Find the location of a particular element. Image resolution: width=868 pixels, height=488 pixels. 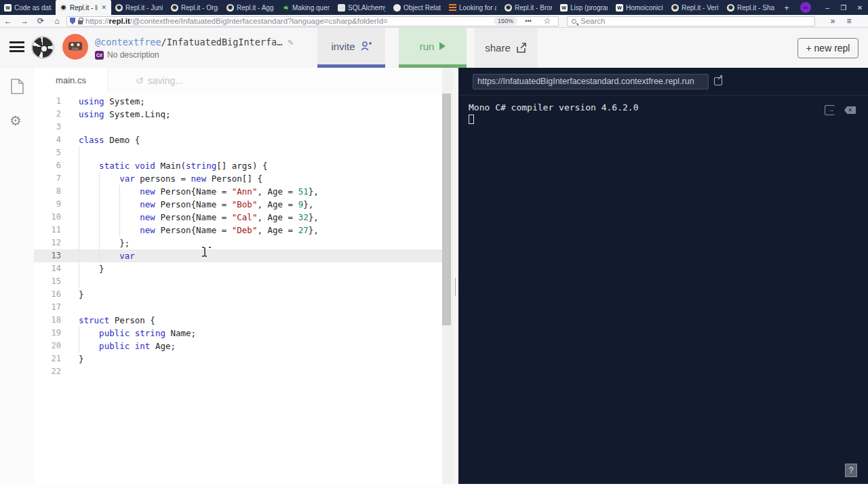

invite-button: invite is located at coordinates (351, 47).